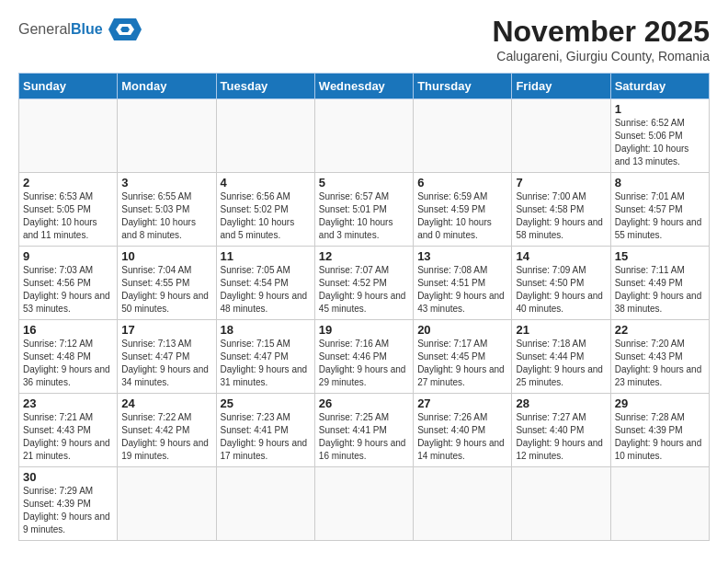 The height and width of the screenshot is (563, 728). What do you see at coordinates (166, 290) in the screenshot?
I see `day-info: Sunrise: 7:04 AM Sunset: 4:55 PM Dayligh…` at bounding box center [166, 290].